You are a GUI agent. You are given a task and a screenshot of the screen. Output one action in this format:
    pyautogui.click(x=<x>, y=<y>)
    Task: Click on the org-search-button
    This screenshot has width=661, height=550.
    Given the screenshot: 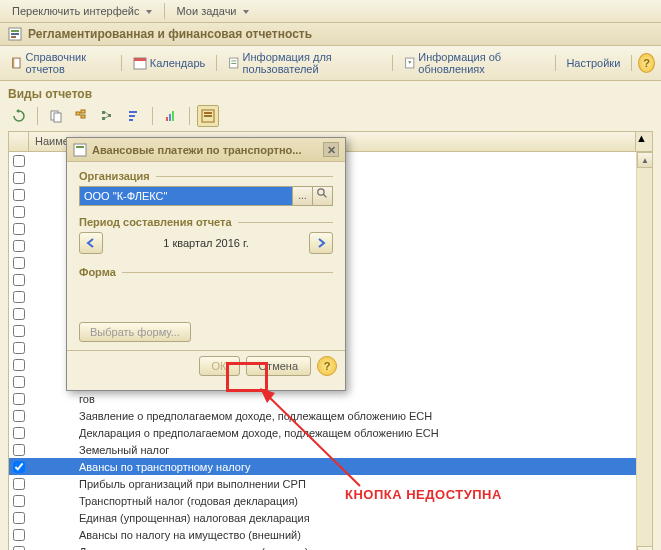 What is the action you would take?
    pyautogui.click(x=323, y=196)
    